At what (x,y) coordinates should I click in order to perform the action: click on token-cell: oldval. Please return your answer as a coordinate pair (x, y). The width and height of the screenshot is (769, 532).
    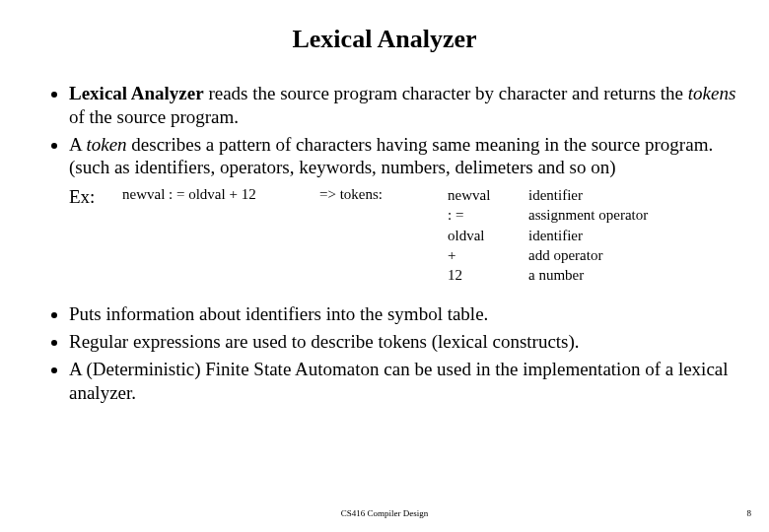
    Looking at the image, I should click on (488, 235).